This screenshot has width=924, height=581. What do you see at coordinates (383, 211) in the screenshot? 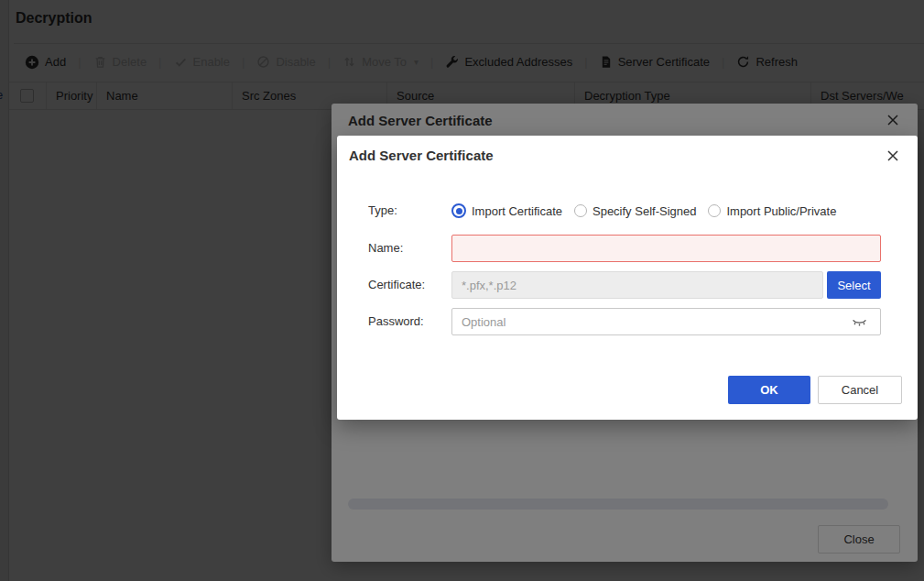
I see `type-label: Type:` at bounding box center [383, 211].